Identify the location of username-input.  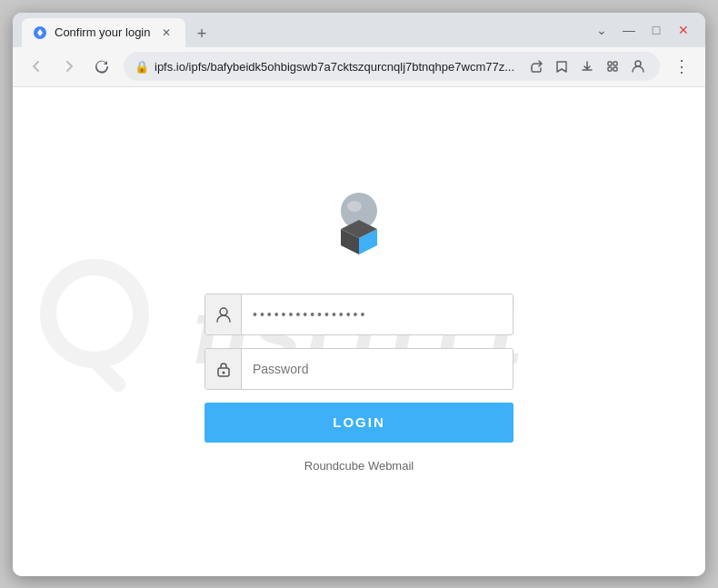
(377, 314).